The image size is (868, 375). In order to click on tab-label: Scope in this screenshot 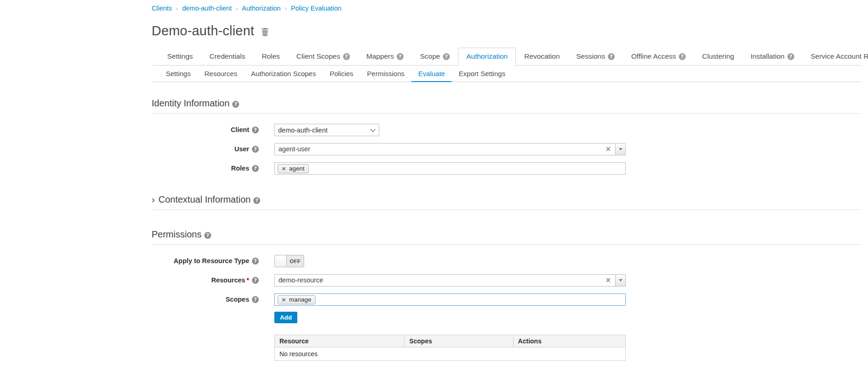, I will do `click(430, 56)`.